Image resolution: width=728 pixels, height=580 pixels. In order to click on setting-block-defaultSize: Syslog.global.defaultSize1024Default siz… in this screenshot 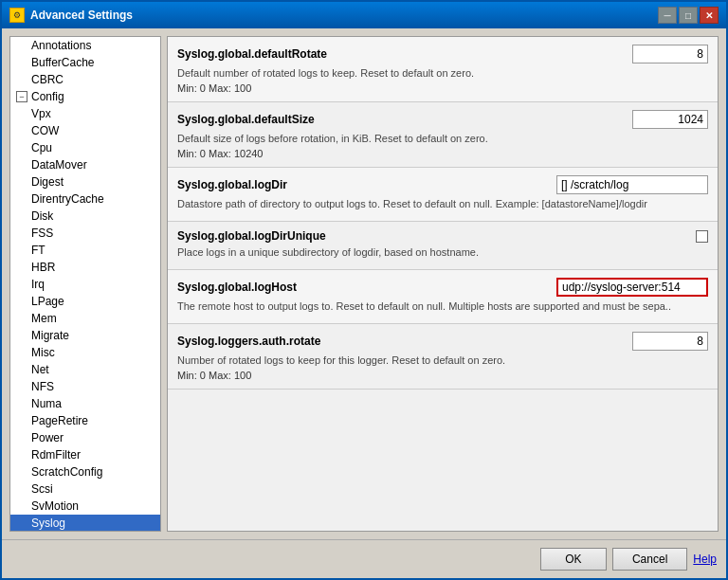, I will do `click(443, 135)`.